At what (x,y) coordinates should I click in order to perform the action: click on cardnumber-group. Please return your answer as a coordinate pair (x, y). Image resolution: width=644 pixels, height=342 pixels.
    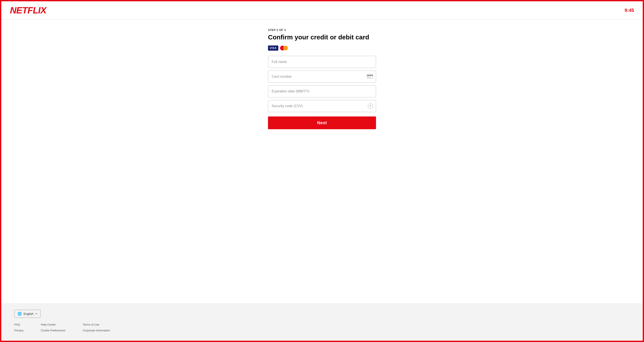
    Looking at the image, I should click on (322, 77).